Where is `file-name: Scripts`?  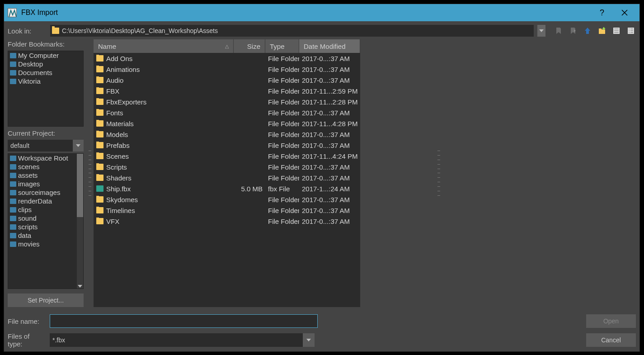 file-name: Scripts is located at coordinates (117, 167).